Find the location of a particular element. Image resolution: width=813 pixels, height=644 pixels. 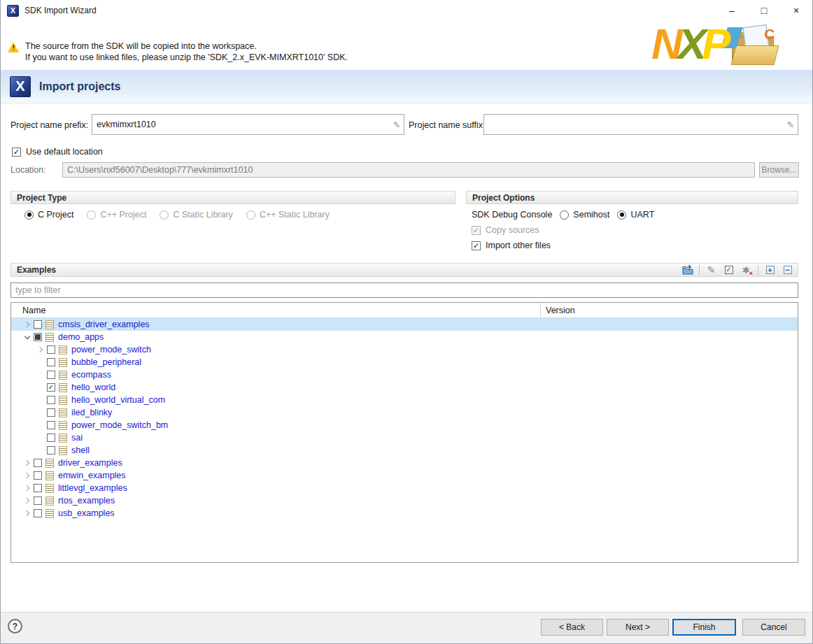

sdk-debug-console-row: SDK Debug Console Semihost UART is located at coordinates (563, 215).